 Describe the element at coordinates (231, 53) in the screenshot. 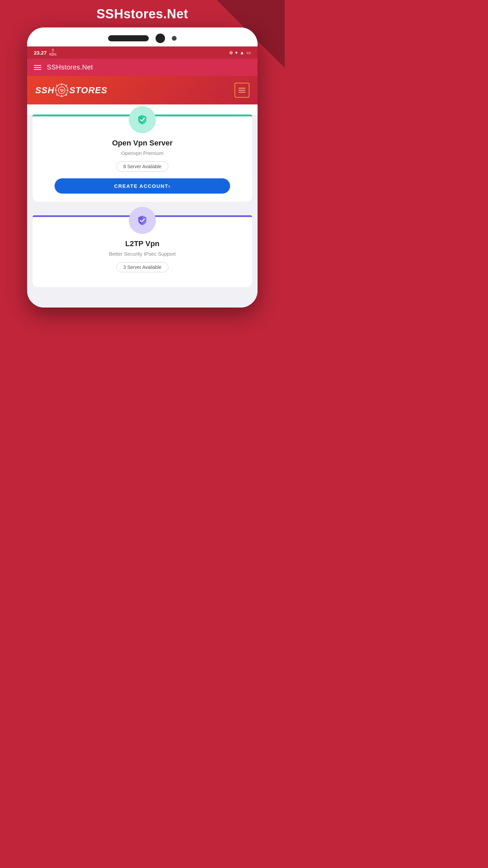

I see `location-icon: ⊕` at that location.